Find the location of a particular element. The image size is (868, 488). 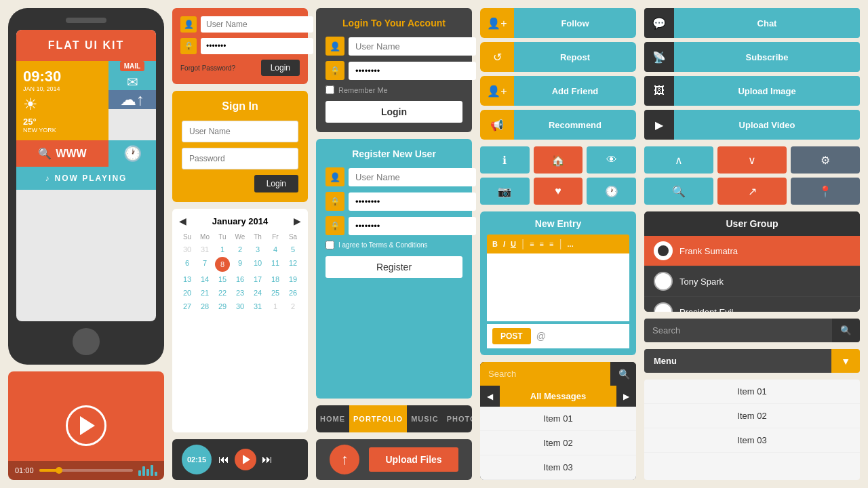

repost-button: Repost is located at coordinates (575, 57).